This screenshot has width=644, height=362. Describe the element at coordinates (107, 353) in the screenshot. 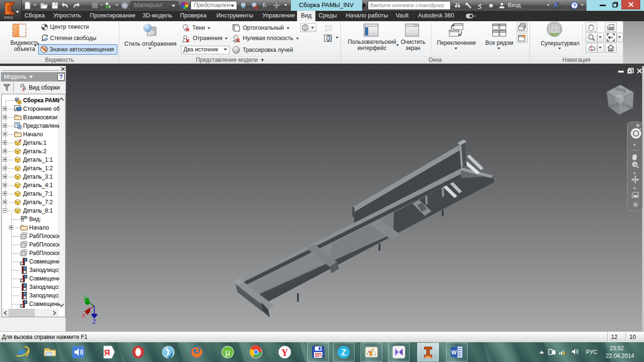

I see `svg-text: Я` at that location.